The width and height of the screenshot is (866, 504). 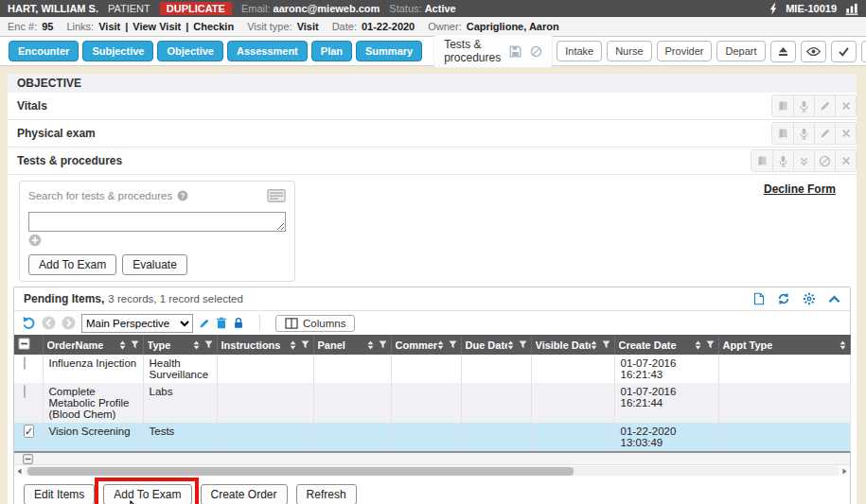 I want to click on view-visit-link: View Visit, so click(x=157, y=26).